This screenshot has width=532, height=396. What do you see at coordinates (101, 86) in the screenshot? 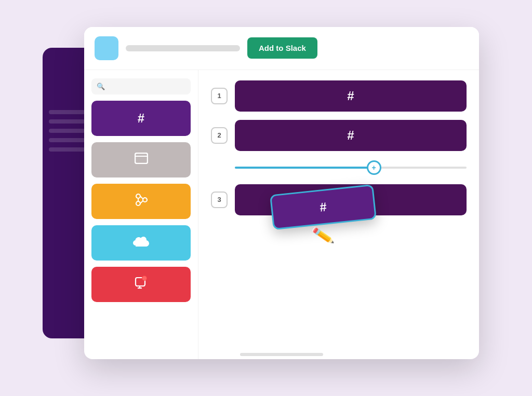
I see `search-icon: 🔍` at bounding box center [101, 86].